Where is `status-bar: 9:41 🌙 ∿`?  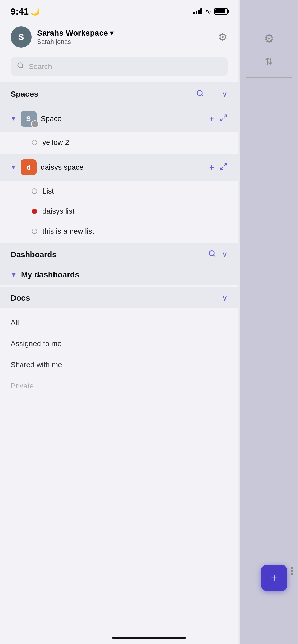
status-bar: 9:41 🌙 ∿ is located at coordinates (119, 11).